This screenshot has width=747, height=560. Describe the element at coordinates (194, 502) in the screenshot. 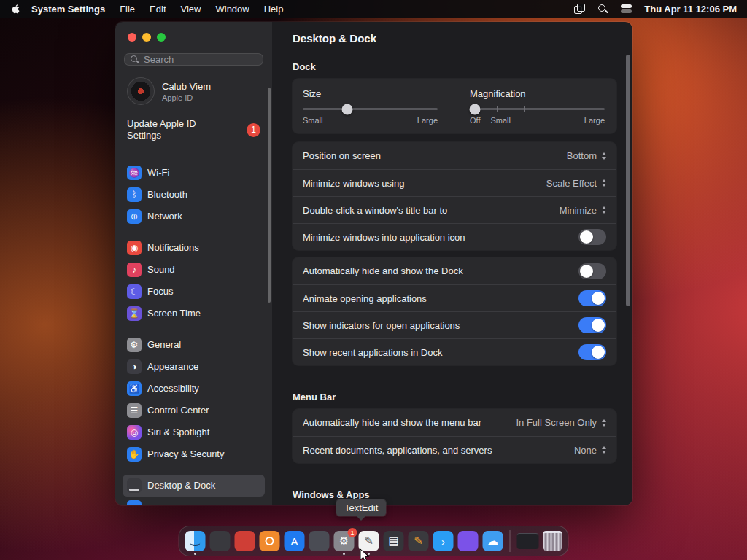

I see `sidebar-item-partial` at that location.